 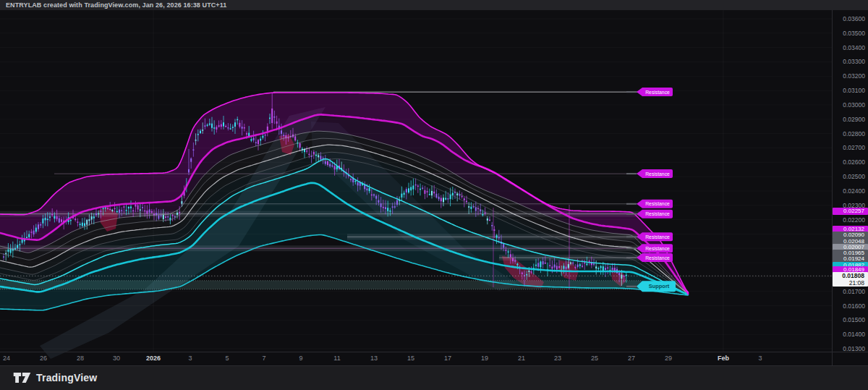 I want to click on time-axis: 242628302026357911131517192123252729Feb3, so click(x=416, y=359).